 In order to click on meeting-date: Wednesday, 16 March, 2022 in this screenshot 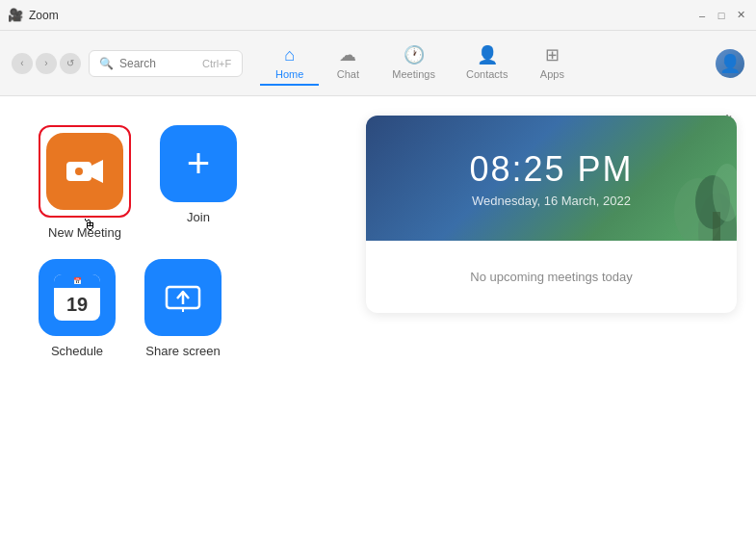, I will do `click(551, 200)`.